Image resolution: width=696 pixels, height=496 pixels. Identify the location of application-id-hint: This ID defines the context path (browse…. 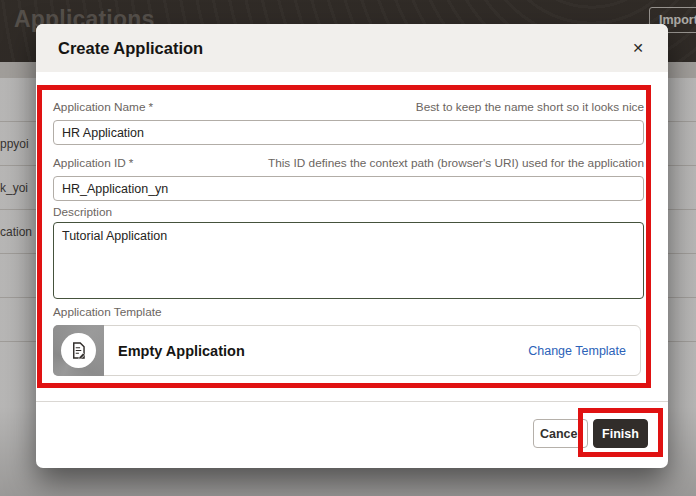
(456, 163).